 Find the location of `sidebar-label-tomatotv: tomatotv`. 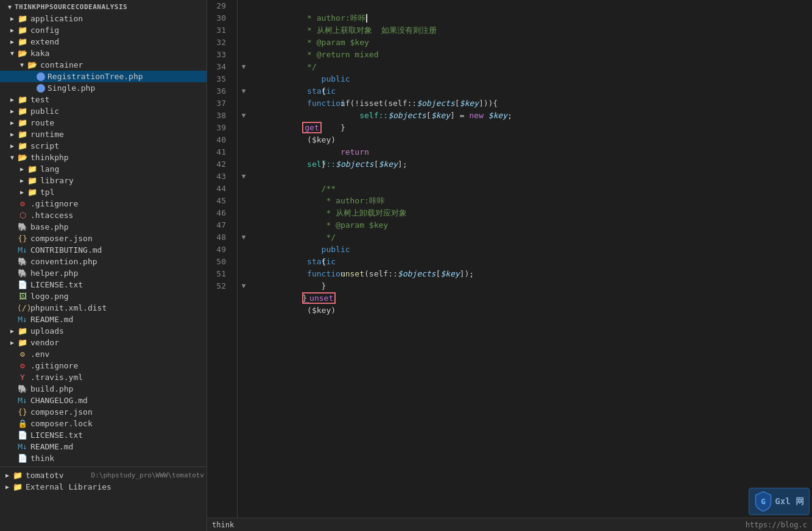

sidebar-label-tomatotv: tomatotv is located at coordinates (57, 475).